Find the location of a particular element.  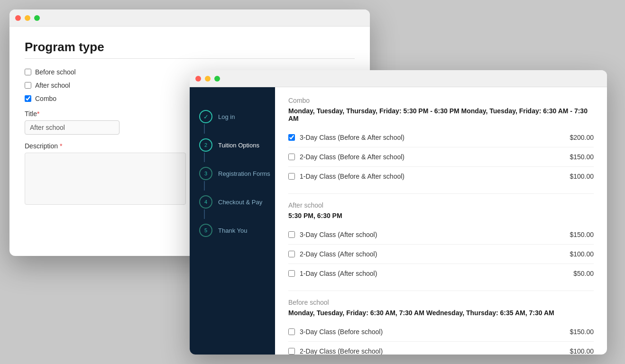

combo-section: Combo Monday, Tuesday, Thursday, Friday:… is located at coordinates (441, 141).